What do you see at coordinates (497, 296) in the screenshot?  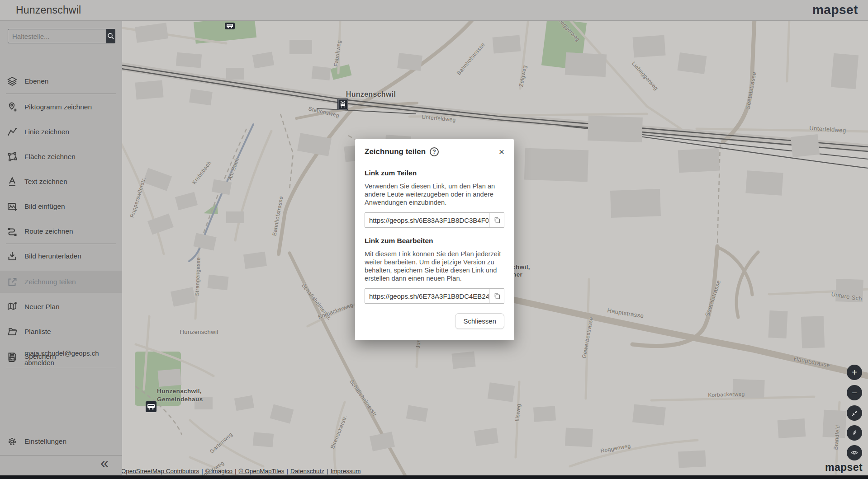 I see `copy-icon` at bounding box center [497, 296].